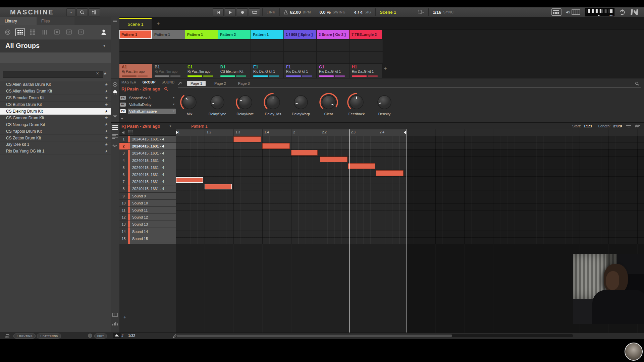 Image resolution: width=644 pixels, height=362 pixels. What do you see at coordinates (82, 12) in the screenshot?
I see `browser-search-button` at bounding box center [82, 12].